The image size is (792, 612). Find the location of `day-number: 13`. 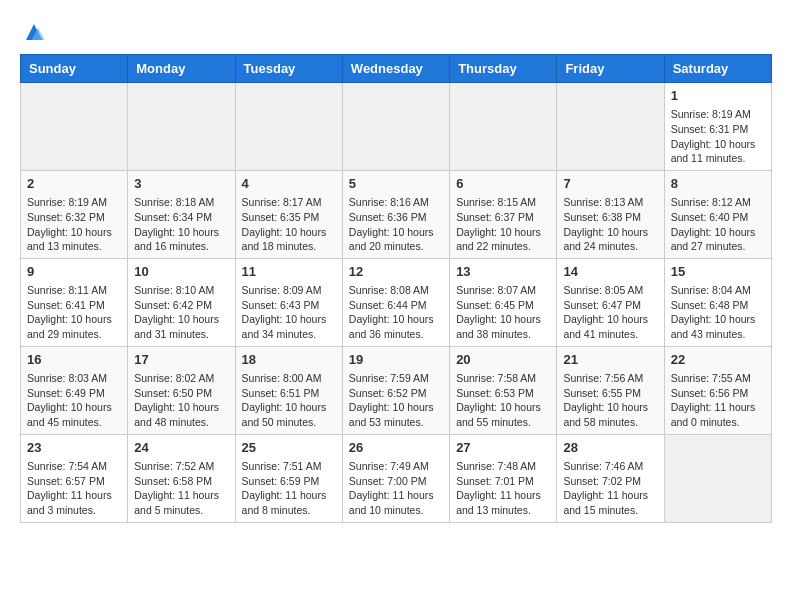

day-number: 13 is located at coordinates (503, 272).